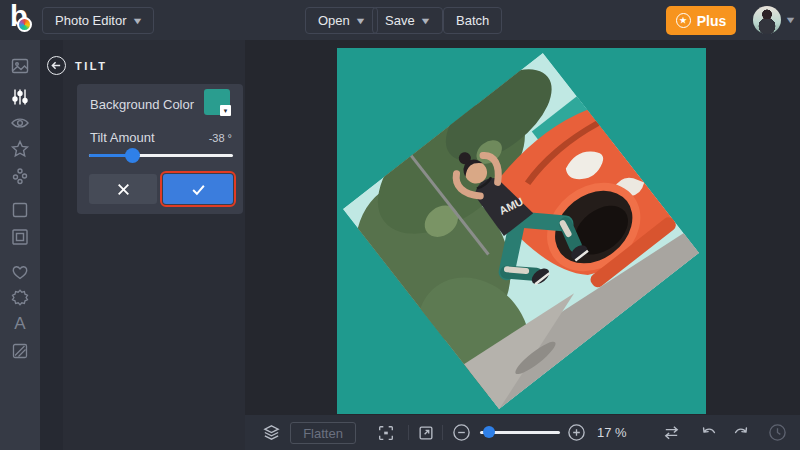 The image size is (800, 450). I want to click on text-tool-icon: A, so click(20, 324).